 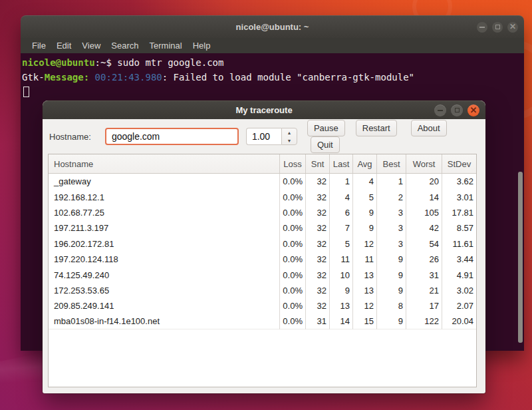 What do you see at coordinates (289, 132) in the screenshot?
I see `spin-up-button: ▲` at bounding box center [289, 132].